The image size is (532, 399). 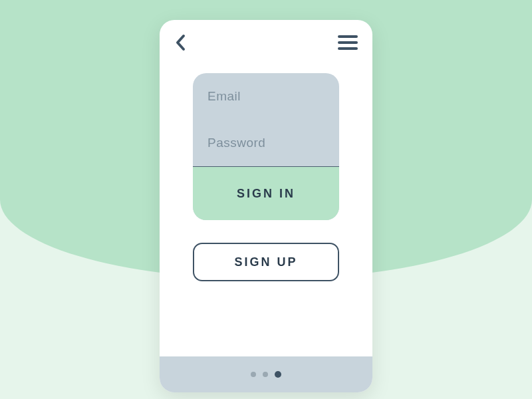 I want to click on back-icon, so click(x=180, y=43).